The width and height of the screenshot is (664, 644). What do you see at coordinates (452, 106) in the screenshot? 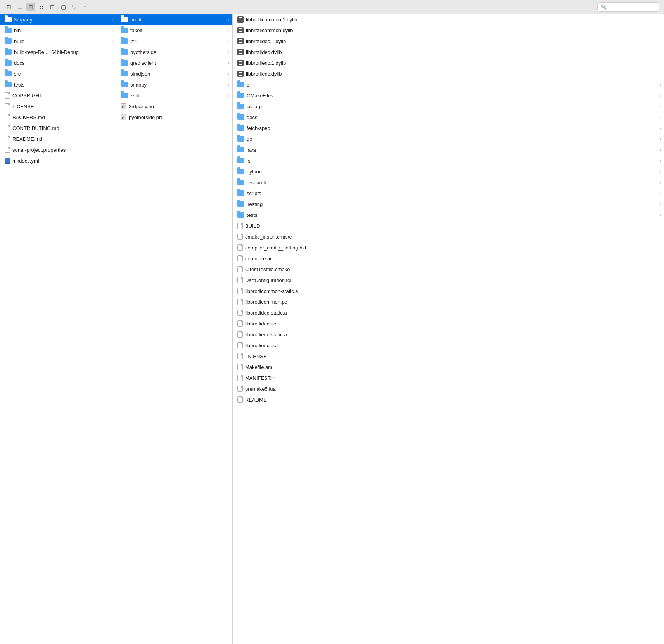
I see `item-label: csharp` at bounding box center [452, 106].